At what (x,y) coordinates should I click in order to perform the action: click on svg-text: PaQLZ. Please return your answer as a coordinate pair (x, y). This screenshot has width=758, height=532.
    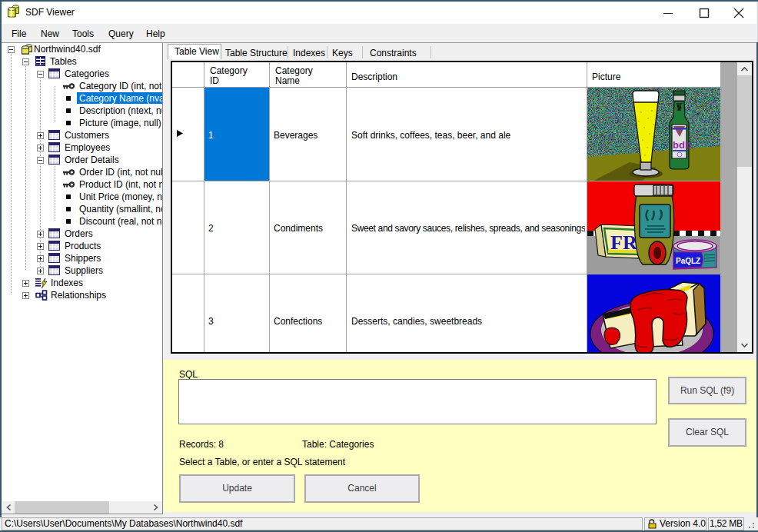
    Looking at the image, I should click on (688, 261).